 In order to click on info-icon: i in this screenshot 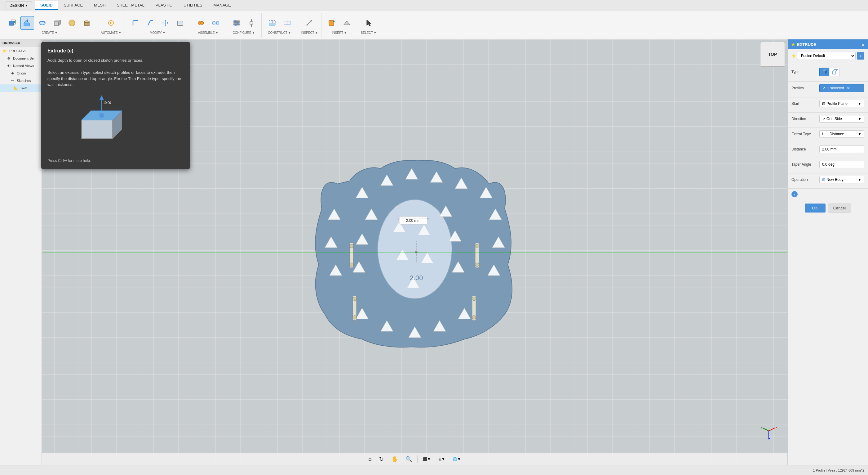, I will do `click(795, 194)`.